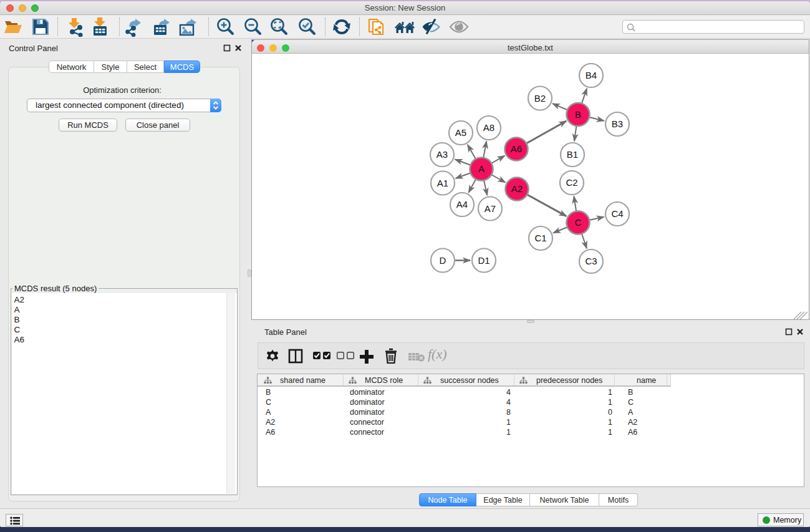  What do you see at coordinates (572, 155) in the screenshot?
I see `svg-text: B1` at bounding box center [572, 155].